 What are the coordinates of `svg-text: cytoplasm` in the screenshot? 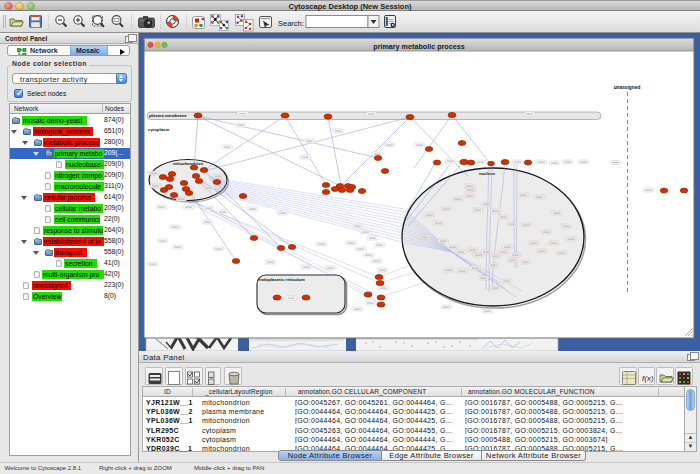 It's located at (158, 130).